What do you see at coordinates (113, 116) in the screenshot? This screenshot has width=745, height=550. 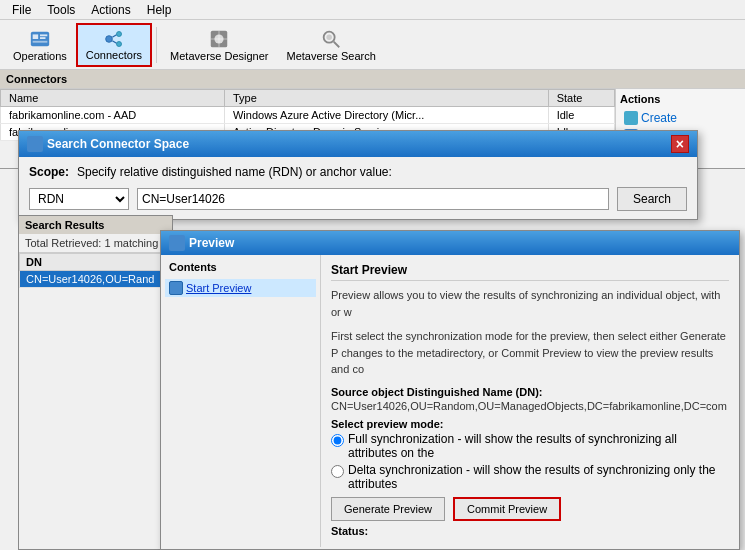 I see `cell-name: fabrikamonline.com - AAD` at bounding box center [113, 116].